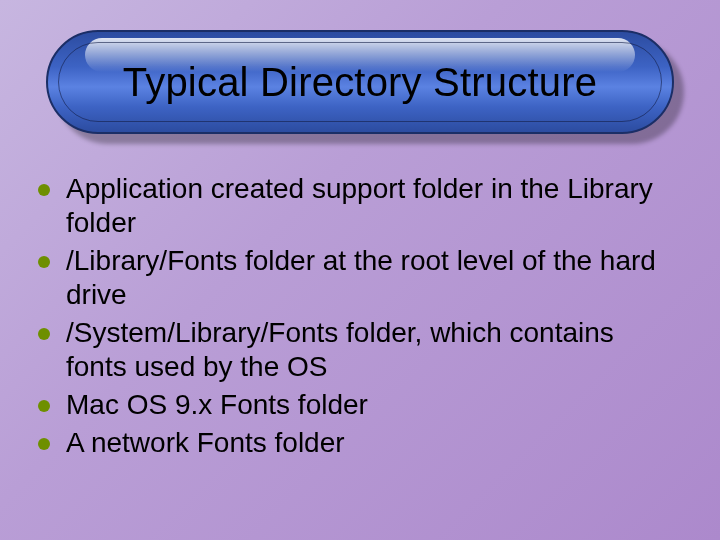 The image size is (720, 540). What do you see at coordinates (373, 350) in the screenshot?
I see `bullet-text: /System/Library/Fonts folder, which cont…` at bounding box center [373, 350].